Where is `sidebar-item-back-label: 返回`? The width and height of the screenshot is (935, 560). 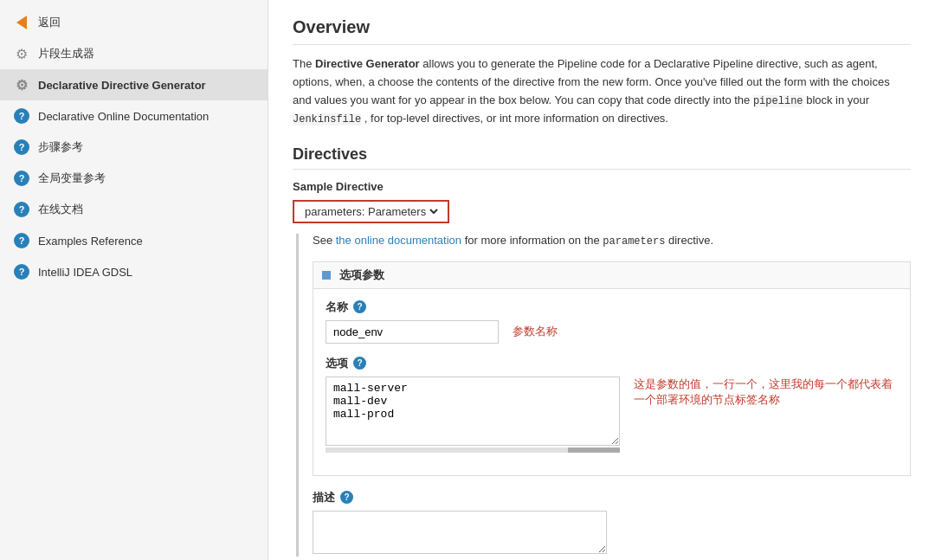 sidebar-item-back-label: 返回 is located at coordinates (49, 23).